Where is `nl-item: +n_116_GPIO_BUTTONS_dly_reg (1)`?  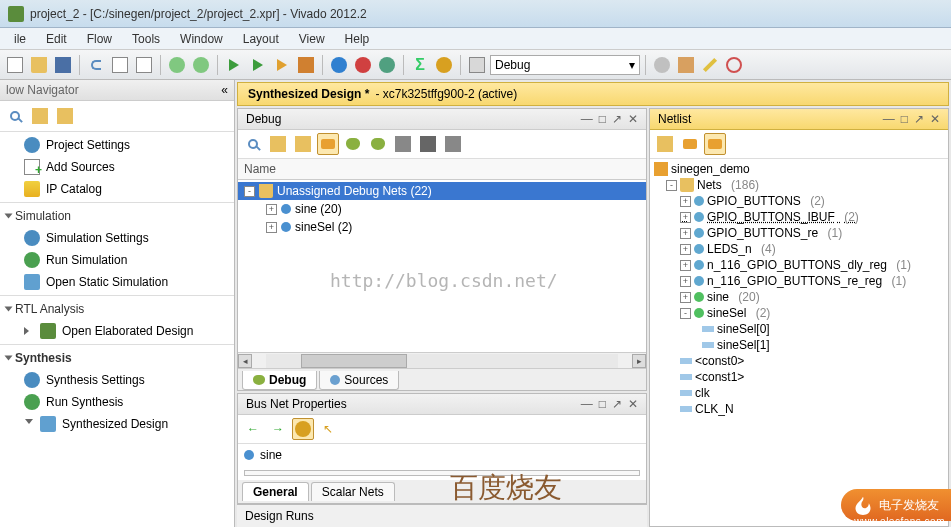
nl-item: +n_116_GPIO_BUTTONS_dly_reg (1) is located at coordinates (799, 265).